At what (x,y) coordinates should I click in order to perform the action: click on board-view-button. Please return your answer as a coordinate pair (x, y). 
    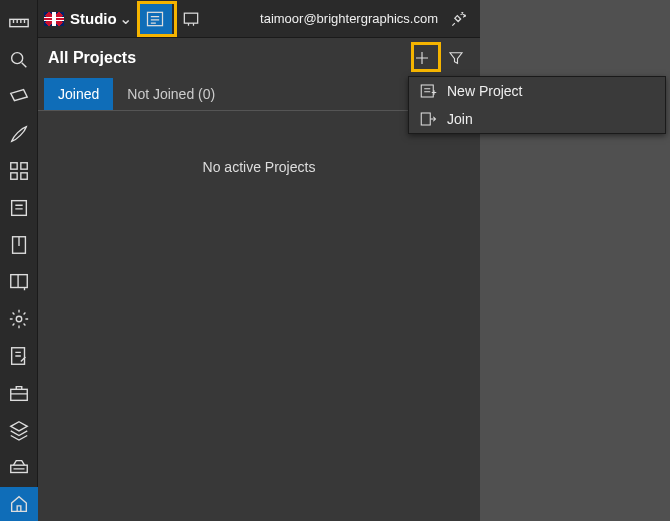
    Looking at the image, I should click on (191, 19).